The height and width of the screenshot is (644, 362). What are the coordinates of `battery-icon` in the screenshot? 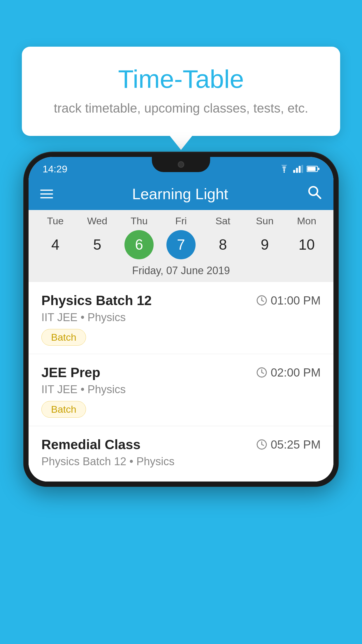 It's located at (313, 169).